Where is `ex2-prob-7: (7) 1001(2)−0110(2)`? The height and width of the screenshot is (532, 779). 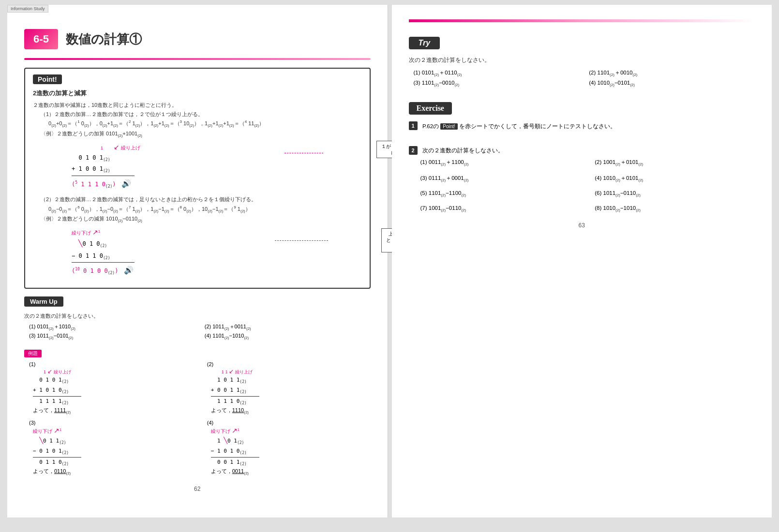
ex2-prob-7: (7) 1001(2)−0110(2) is located at coordinates (500, 209).